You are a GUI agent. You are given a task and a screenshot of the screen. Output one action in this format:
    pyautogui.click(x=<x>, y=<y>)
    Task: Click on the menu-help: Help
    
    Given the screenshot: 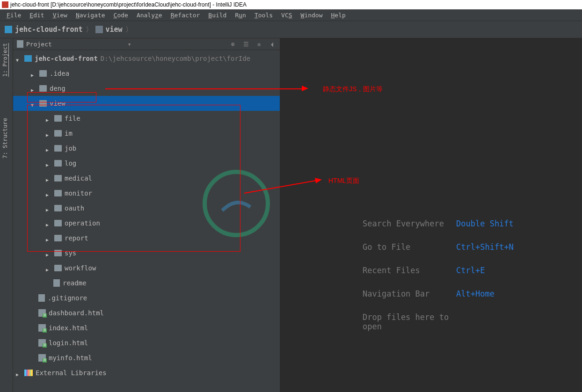 What is the action you would take?
    pyautogui.click(x=339, y=15)
    